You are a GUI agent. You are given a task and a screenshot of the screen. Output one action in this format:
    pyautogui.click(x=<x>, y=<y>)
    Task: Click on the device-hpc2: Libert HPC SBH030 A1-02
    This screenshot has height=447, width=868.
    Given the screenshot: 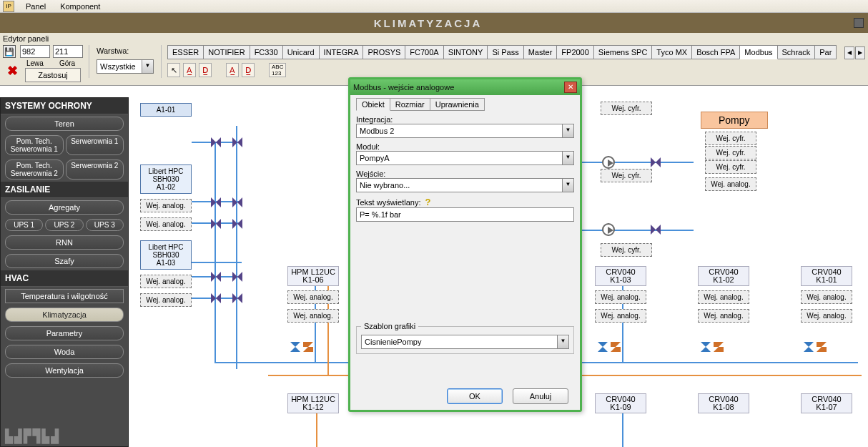 What is the action you would take?
    pyautogui.click(x=166, y=179)
    